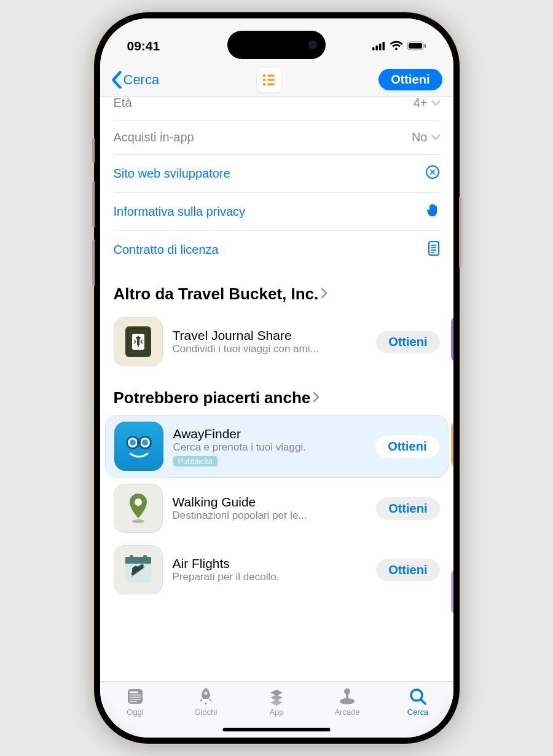 The image size is (553, 756). Describe the element at coordinates (270, 336) in the screenshot. I see `app-name: Travel Journal Share` at that location.